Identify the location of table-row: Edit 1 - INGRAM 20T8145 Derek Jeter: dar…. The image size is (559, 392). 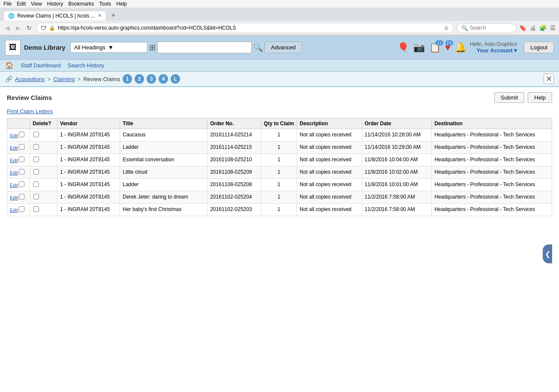
(280, 197).